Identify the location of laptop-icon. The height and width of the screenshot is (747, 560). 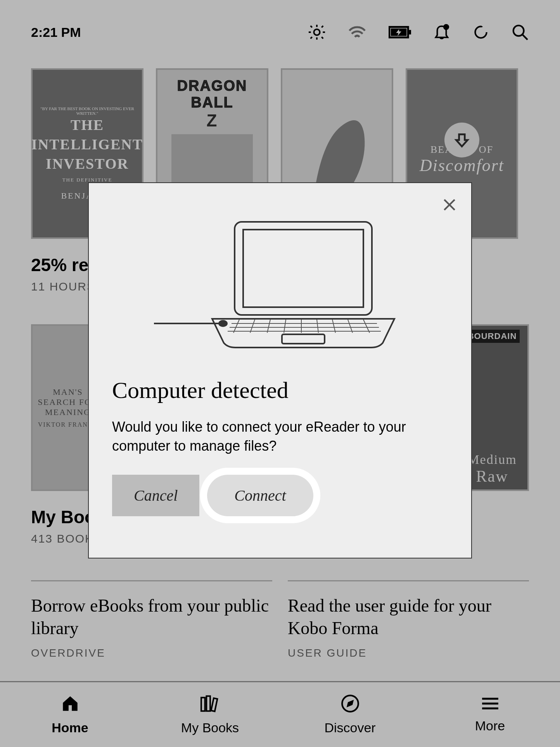
(280, 284).